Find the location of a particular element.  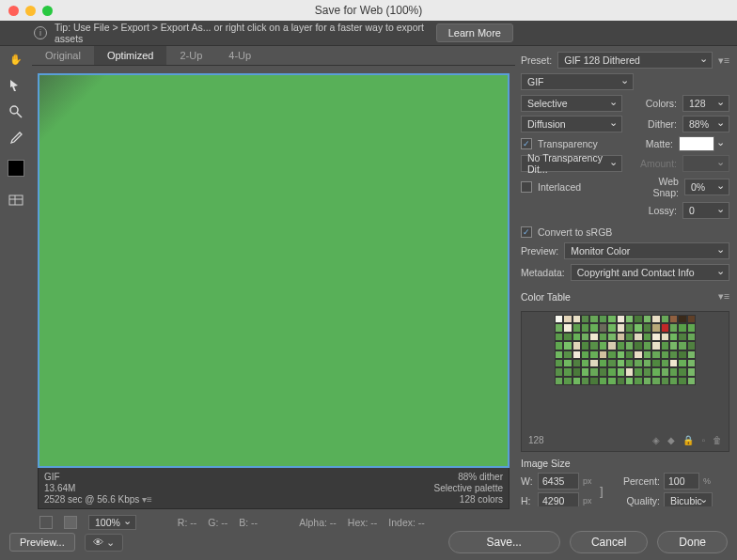

dither-value-select: 88% is located at coordinates (706, 124).